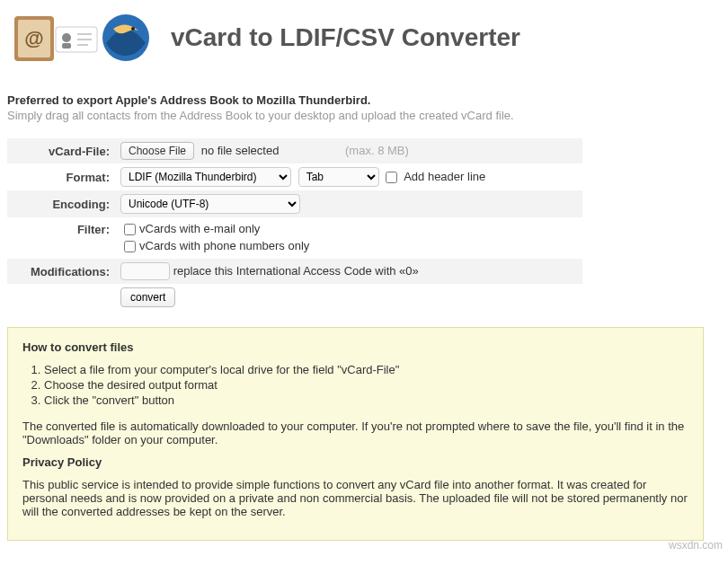 The image size is (728, 574). I want to click on page-title: vCard to LDIF/CSV Converter, so click(345, 38).